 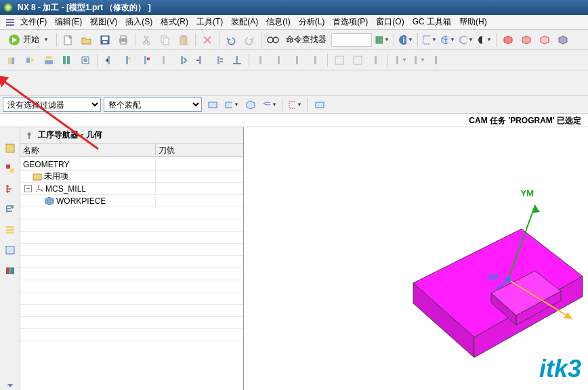 I want to click on op2-button, so click(x=30, y=60).